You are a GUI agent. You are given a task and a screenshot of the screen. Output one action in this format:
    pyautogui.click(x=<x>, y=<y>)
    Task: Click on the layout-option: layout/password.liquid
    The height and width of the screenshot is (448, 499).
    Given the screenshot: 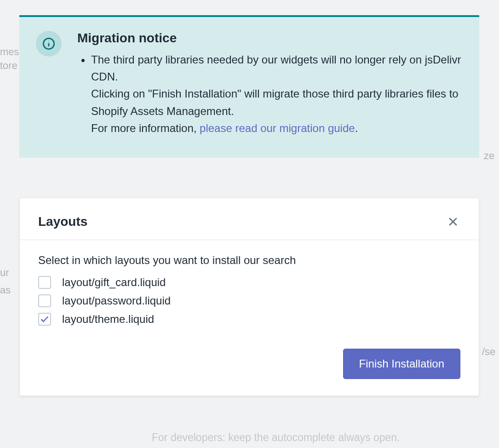 What is the action you would take?
    pyautogui.click(x=249, y=301)
    